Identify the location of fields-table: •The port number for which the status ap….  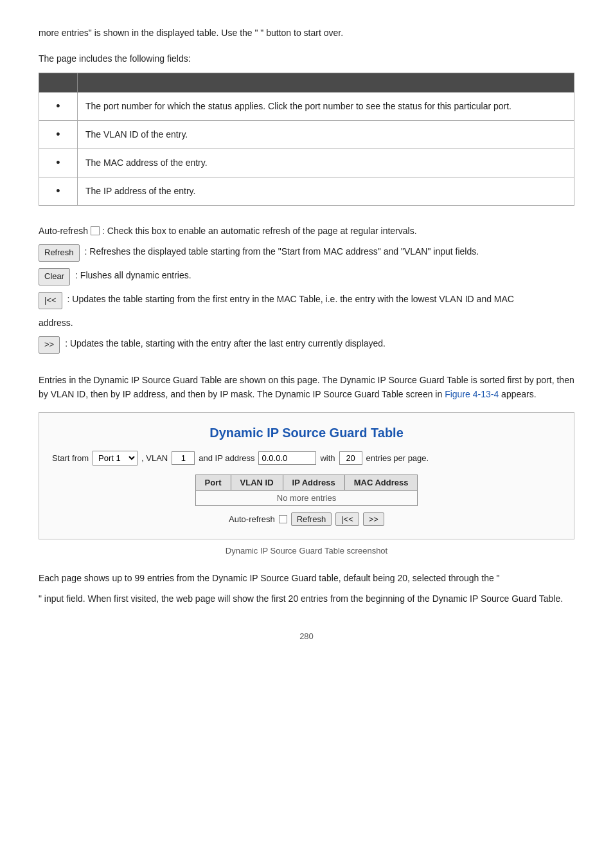
(306, 139).